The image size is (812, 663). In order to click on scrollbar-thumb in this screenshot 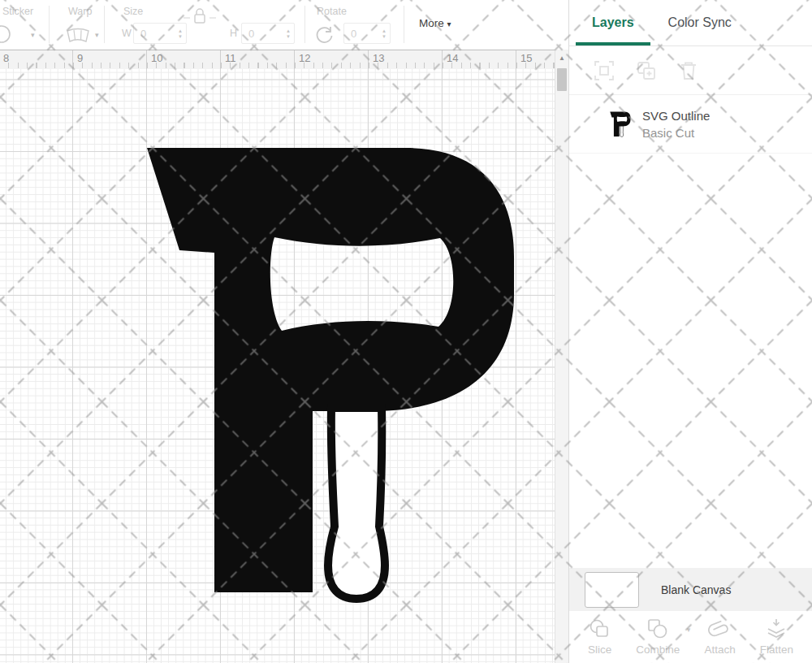, I will do `click(562, 80)`.